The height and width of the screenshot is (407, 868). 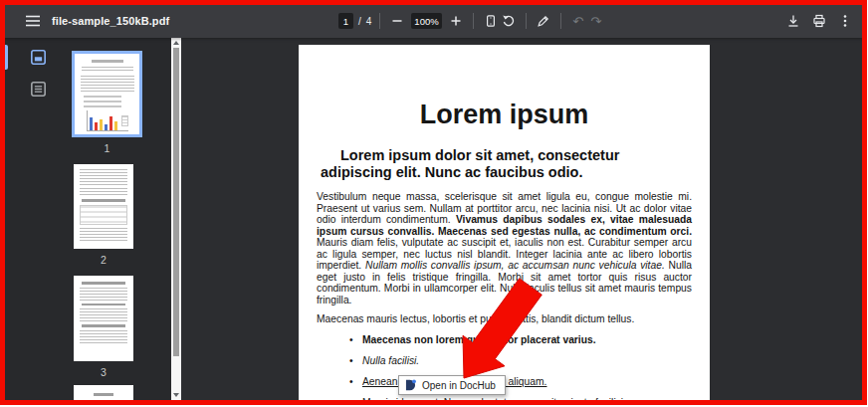 What do you see at coordinates (845, 21) in the screenshot?
I see `more-options-icon` at bounding box center [845, 21].